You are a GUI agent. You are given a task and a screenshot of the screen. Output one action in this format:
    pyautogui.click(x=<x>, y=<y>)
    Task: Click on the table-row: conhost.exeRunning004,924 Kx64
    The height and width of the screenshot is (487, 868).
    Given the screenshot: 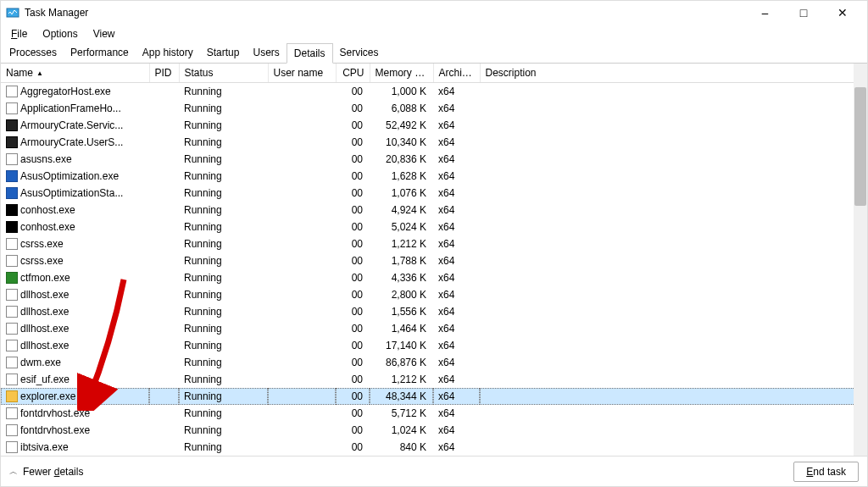 What is the action you would take?
    pyautogui.click(x=434, y=210)
    